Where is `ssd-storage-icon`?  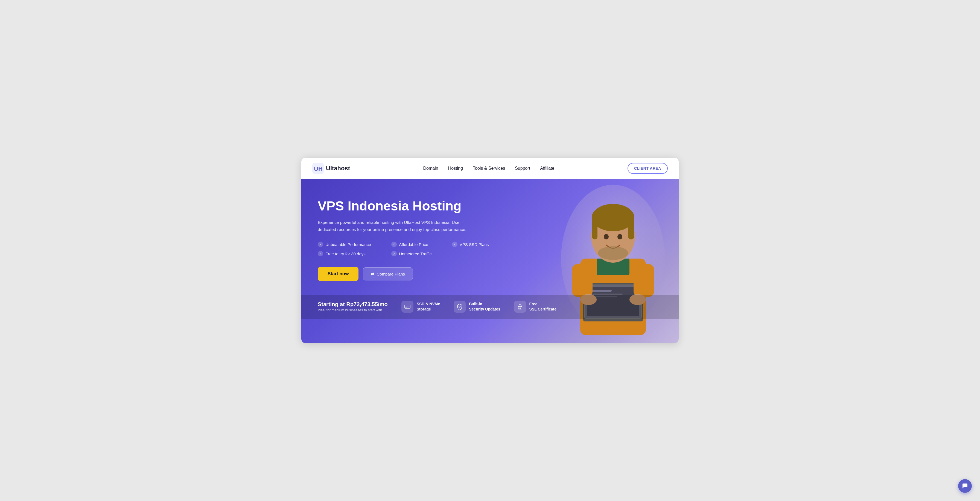 ssd-storage-icon is located at coordinates (407, 307).